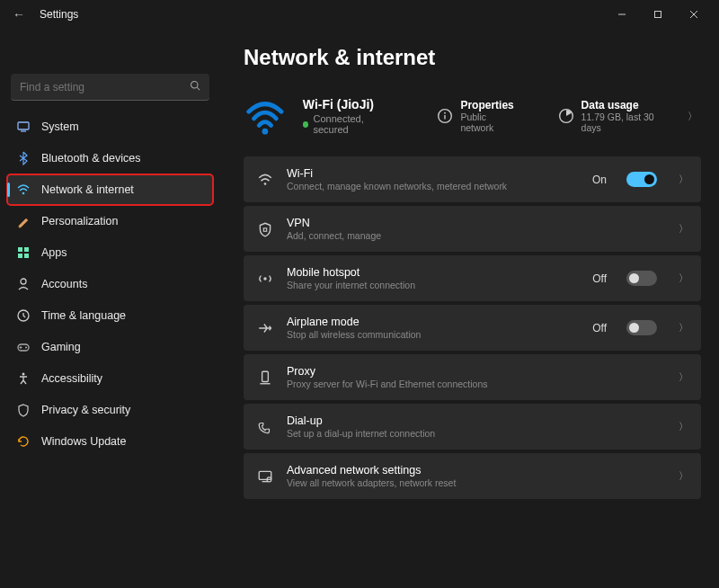  Describe the element at coordinates (59, 14) in the screenshot. I see `window-title: Settings` at that location.